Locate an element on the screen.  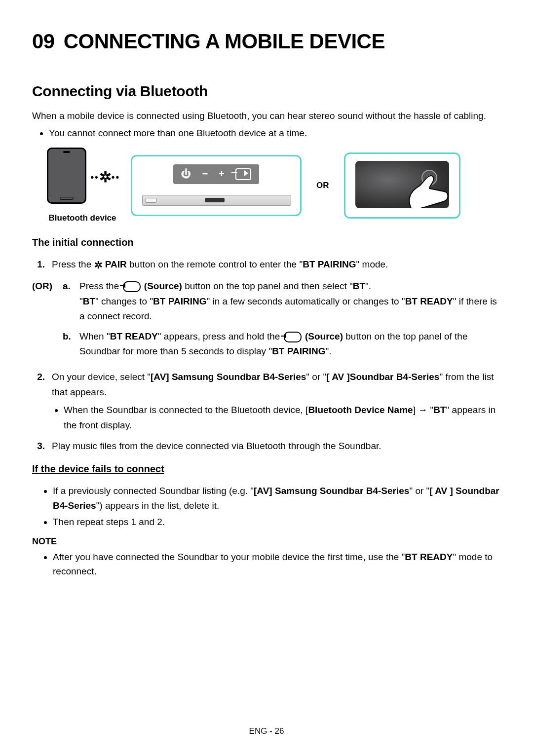
remote-image: ✱ is located at coordinates (402, 185).